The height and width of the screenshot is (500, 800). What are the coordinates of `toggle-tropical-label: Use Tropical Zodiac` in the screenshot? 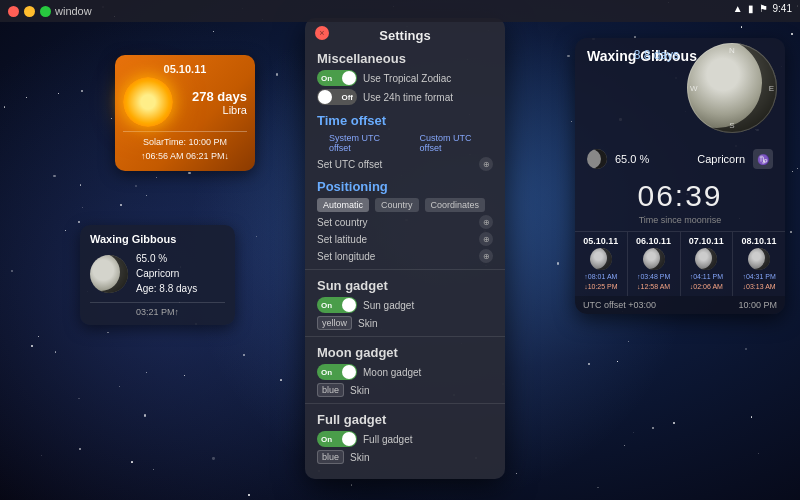 It's located at (407, 78).